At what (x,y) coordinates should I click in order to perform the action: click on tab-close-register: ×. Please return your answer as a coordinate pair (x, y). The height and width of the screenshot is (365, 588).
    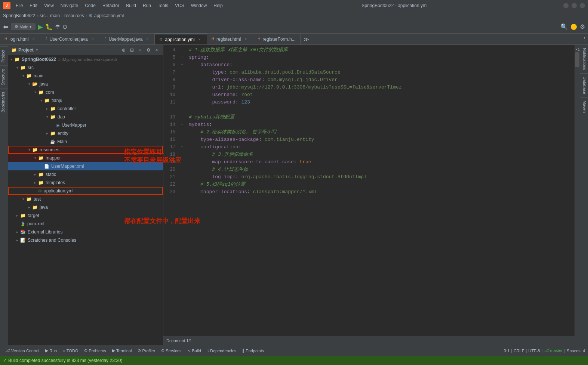
    Looking at the image, I should click on (246, 39).